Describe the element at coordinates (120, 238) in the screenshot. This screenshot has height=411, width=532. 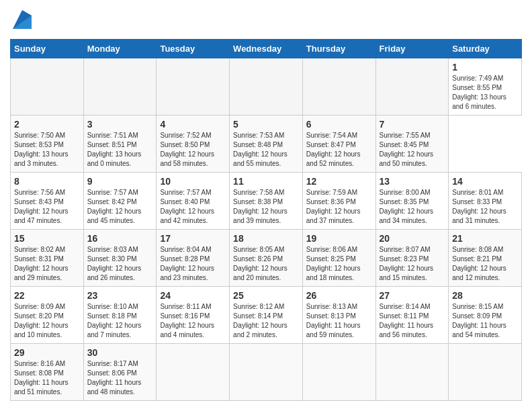
I see `day-number: 16` at that location.